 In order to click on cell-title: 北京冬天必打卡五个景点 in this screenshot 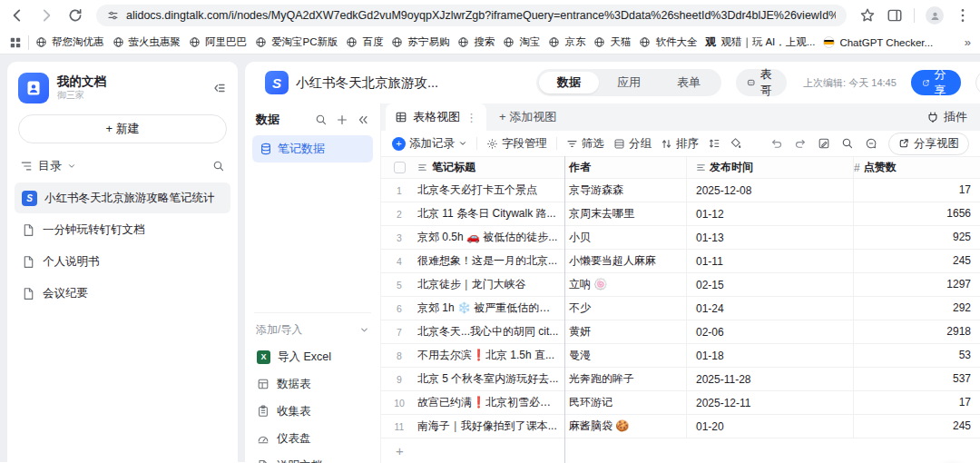, I will do `click(491, 191)`.